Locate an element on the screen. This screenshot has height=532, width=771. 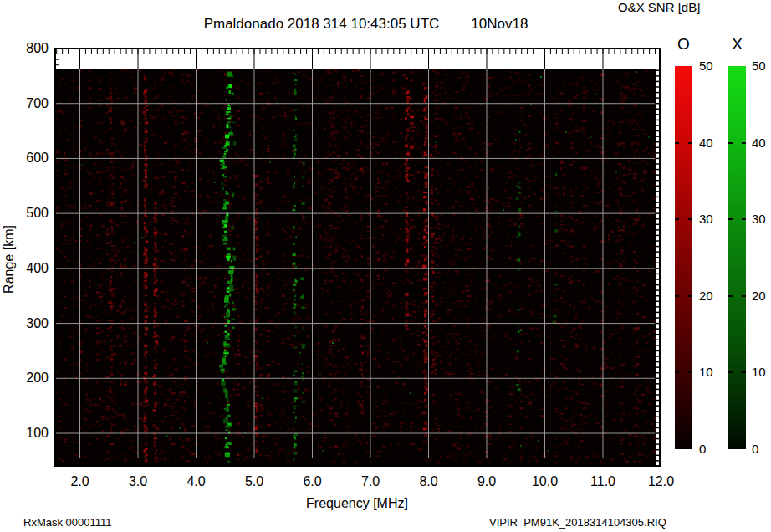
y-tick-label: 300 is located at coordinates (32, 324).